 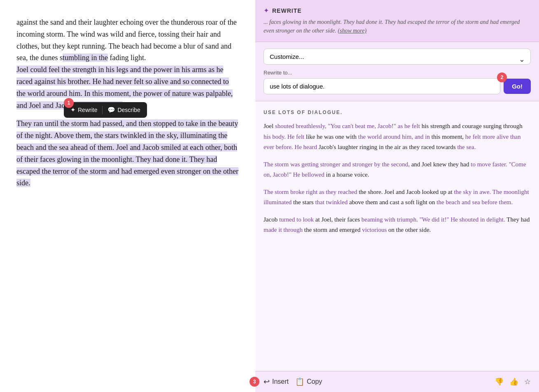 What do you see at coordinates (440, 164) in the screenshot?
I see `p2-s2: and Joel knew they had` at bounding box center [440, 164].